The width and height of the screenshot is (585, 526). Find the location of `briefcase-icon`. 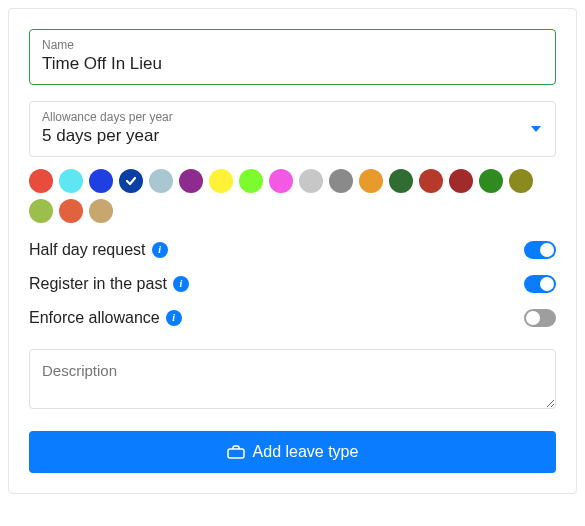

briefcase-icon is located at coordinates (236, 452).